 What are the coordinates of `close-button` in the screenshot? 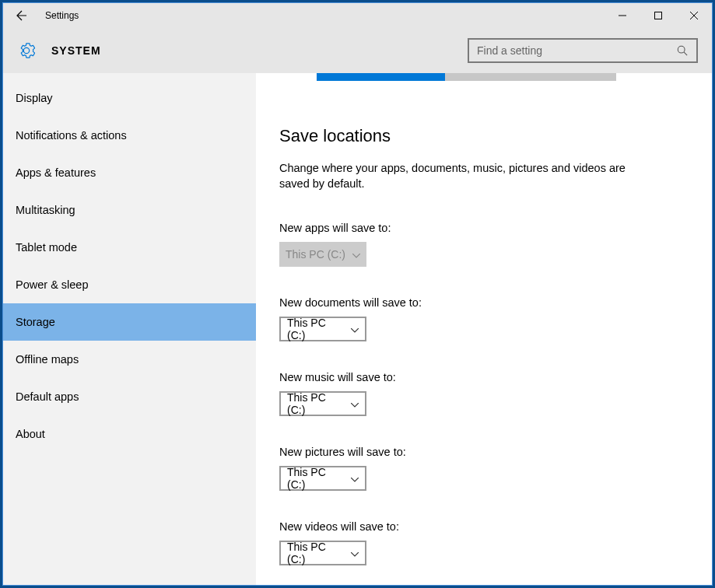 It's located at (694, 16).